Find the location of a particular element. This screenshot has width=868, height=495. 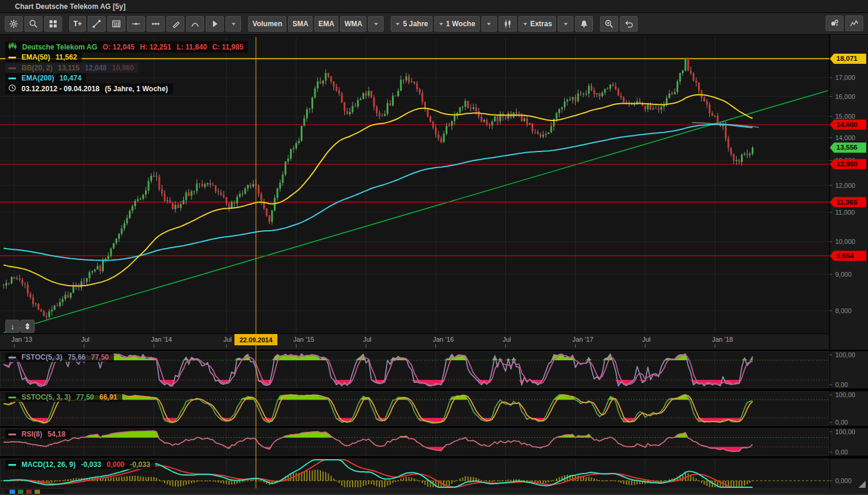

legend-ema200-row: EMA(200) 10,474 is located at coordinates (45, 78).